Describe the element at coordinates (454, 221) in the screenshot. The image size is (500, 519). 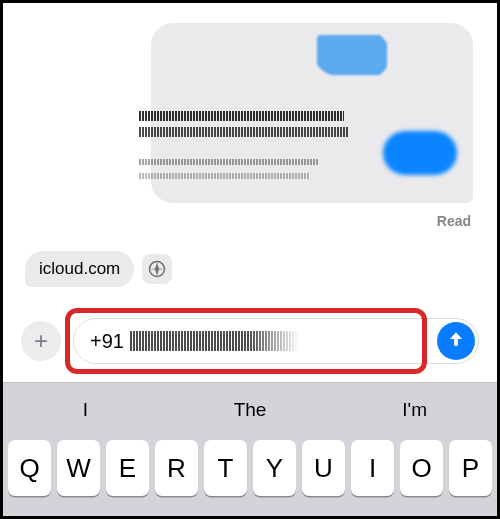
I see `read-receipt: Read` at that location.